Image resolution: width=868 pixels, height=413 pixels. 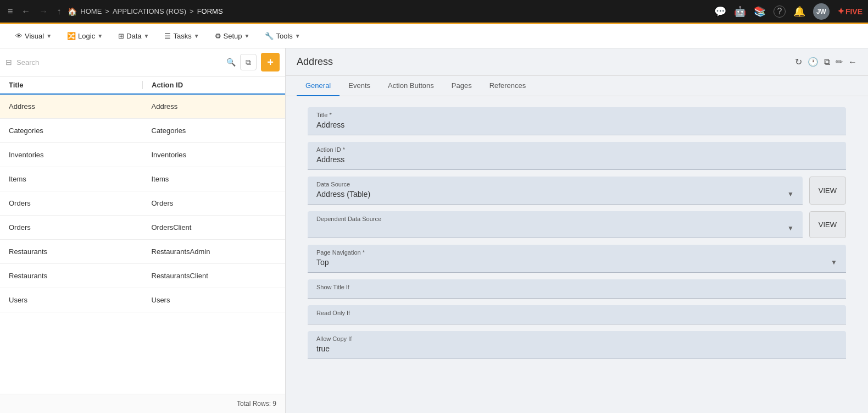 I want to click on refresh-button: ↻, so click(x=799, y=62).